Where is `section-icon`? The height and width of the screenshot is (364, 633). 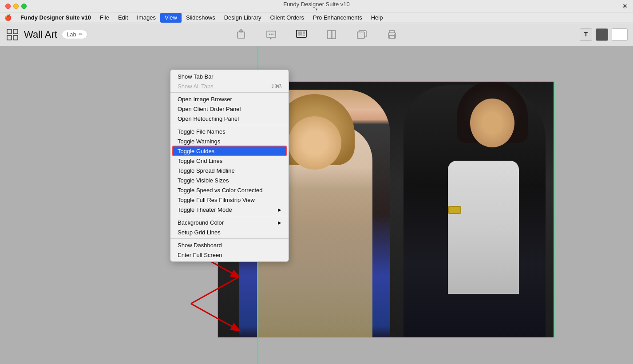
section-icon is located at coordinates (12, 35).